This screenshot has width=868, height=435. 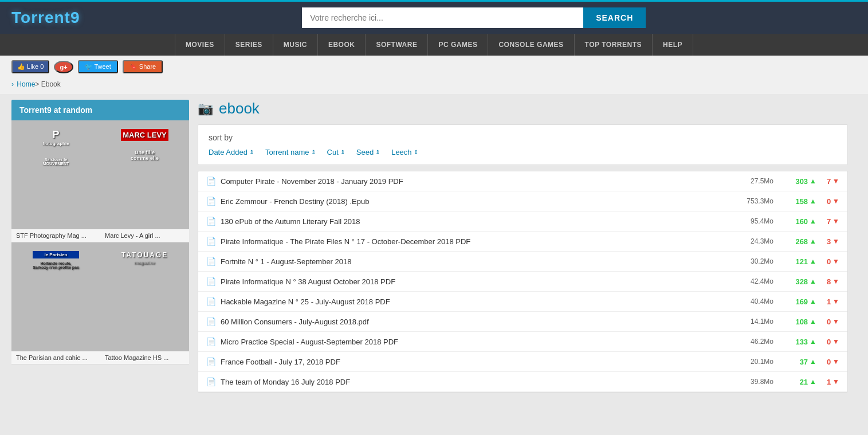 What do you see at coordinates (523, 144) in the screenshot?
I see `sort-box: sort by Date Added ⇕ Torrent name ⇕ Cut …` at bounding box center [523, 144].